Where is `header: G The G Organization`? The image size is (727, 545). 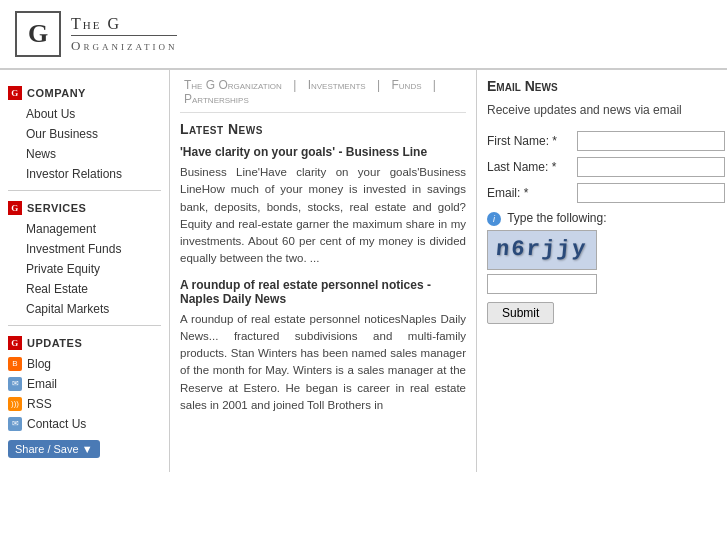
header: G The G Organization is located at coordinates (364, 35).